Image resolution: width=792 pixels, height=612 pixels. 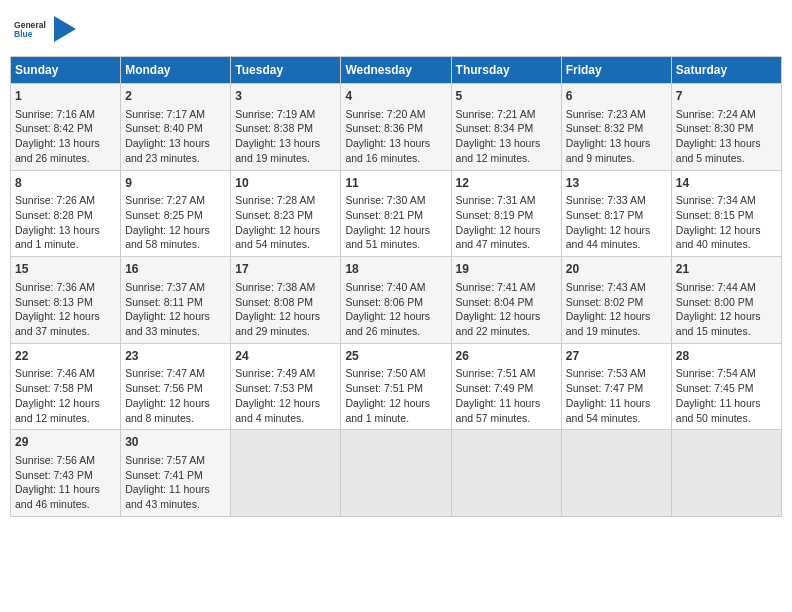 I want to click on calendar-week-row: 29Sunrise: 7:56 AMSunset: 7:43 PMDayligh…, so click(x=396, y=474).